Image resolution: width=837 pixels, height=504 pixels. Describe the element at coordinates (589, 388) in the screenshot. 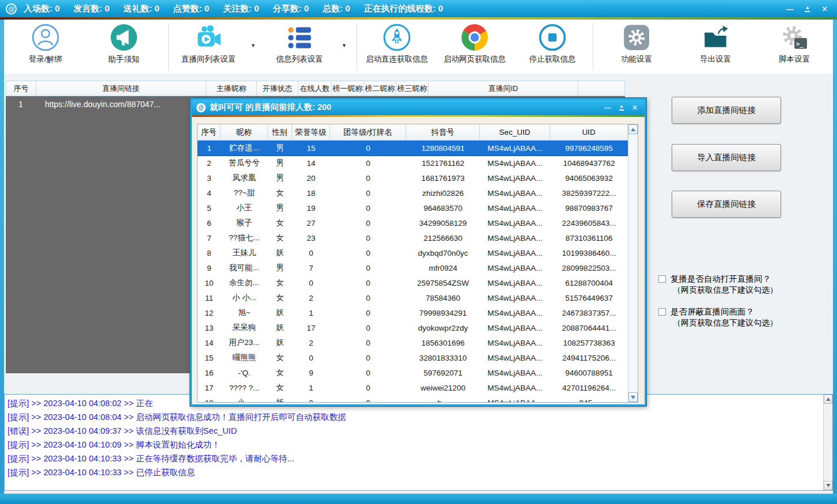

I see `cell: 42701196264...` at that location.